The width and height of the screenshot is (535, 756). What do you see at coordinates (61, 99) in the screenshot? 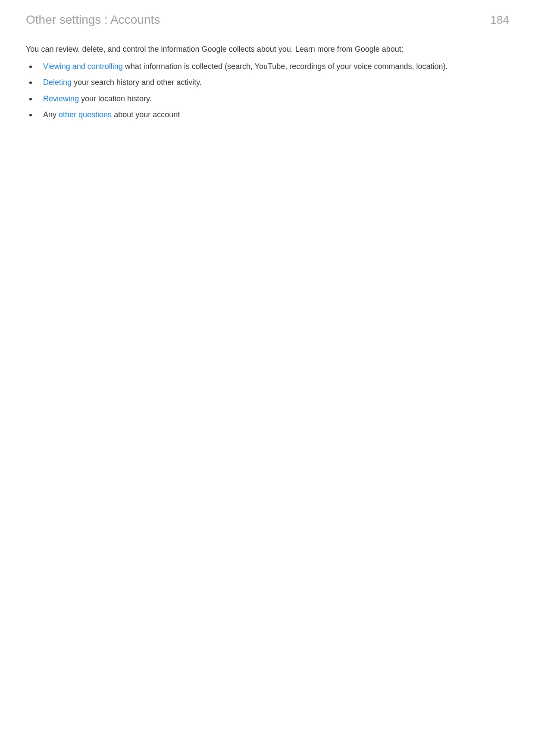
I see `link-reviewing: Reviewing` at bounding box center [61, 99].